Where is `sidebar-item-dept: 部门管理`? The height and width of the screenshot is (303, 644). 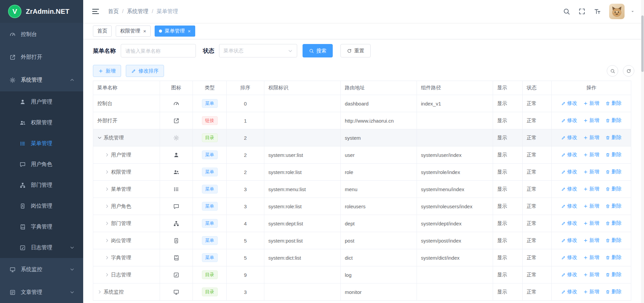 sidebar-item-dept: 部门管理 is located at coordinates (42, 185).